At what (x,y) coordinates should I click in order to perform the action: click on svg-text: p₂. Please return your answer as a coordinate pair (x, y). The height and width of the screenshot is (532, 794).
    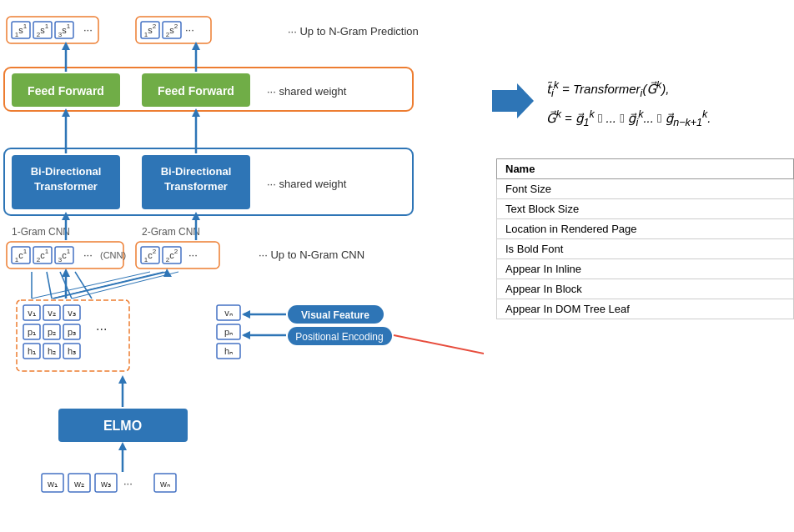
    Looking at the image, I should click on (52, 332).